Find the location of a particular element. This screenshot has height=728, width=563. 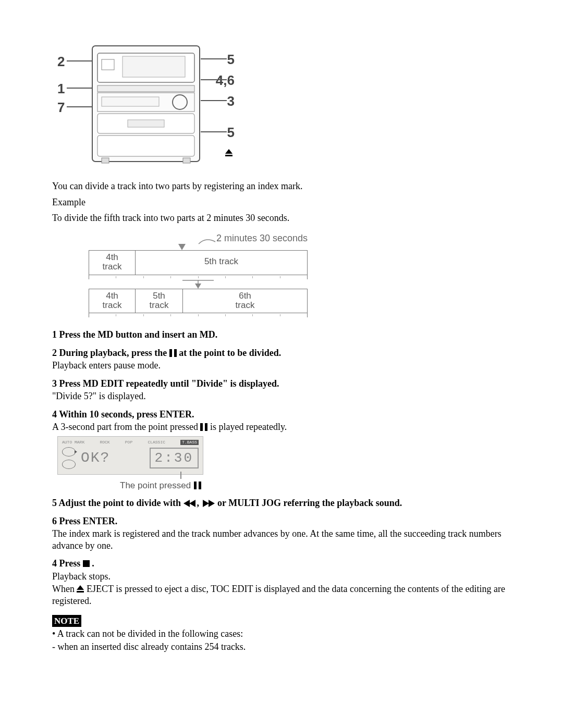

note-line-2: - when an inserted disc already contains… is located at coordinates (282, 647).